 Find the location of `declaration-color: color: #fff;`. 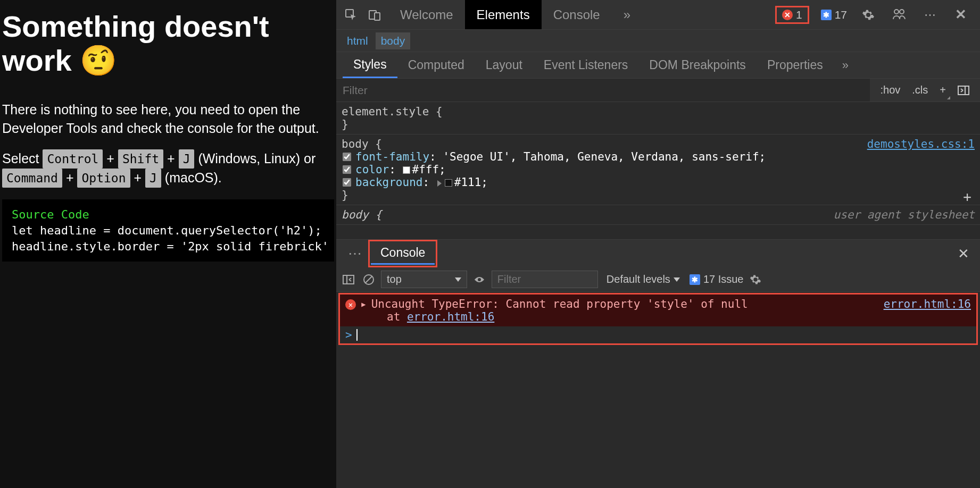

declaration-color: color: #fff; is located at coordinates (658, 170).